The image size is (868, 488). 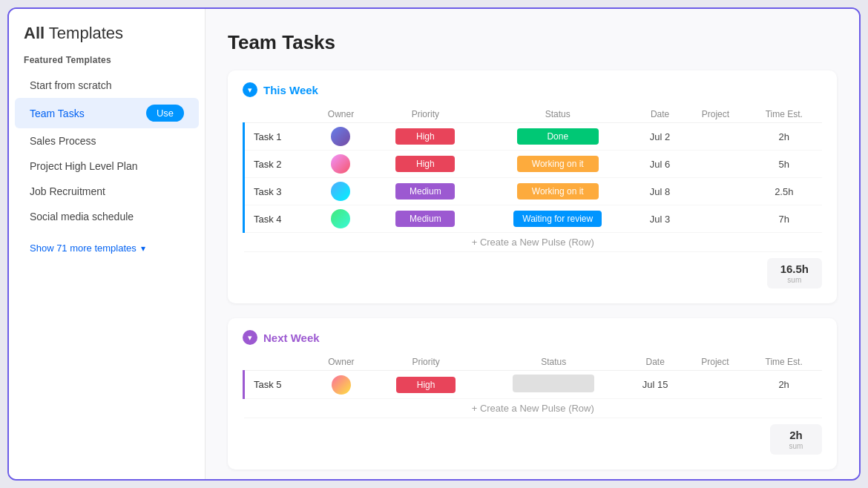 I want to click on sidebar-item-label: Project High Level Plan, so click(x=84, y=166).